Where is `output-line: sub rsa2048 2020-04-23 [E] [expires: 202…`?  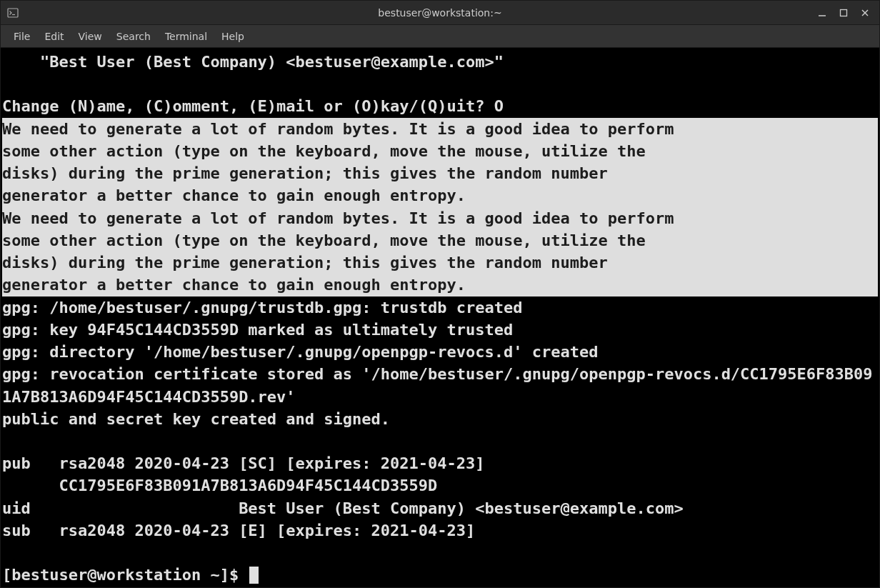
output-line: sub rsa2048 2020-04-23 [E] [expires: 202… is located at coordinates (440, 530).